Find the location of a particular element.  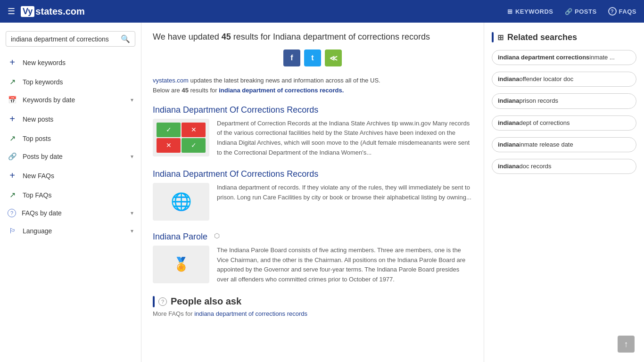

posts-icon: 🔗 is located at coordinates (569, 11).